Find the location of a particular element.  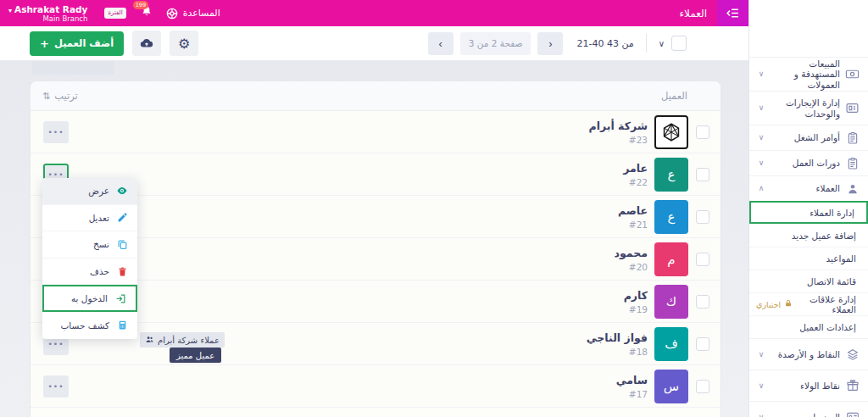

submenu-item-manage-clients: إدارة العملاء is located at coordinates (809, 212).